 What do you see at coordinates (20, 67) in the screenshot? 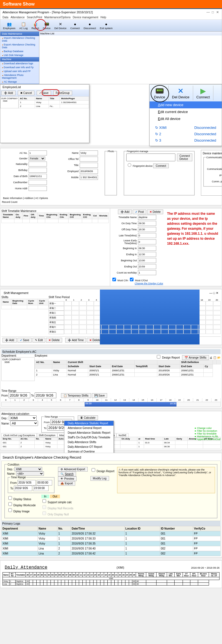
I see `side-item: Download user info and Fp` at bounding box center [20, 67].